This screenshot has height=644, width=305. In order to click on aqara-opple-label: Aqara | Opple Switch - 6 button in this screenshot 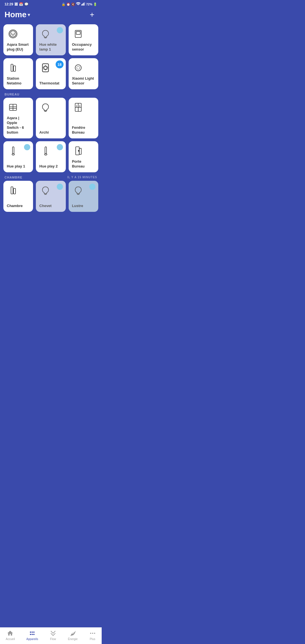, I will do `click(18, 125)`.